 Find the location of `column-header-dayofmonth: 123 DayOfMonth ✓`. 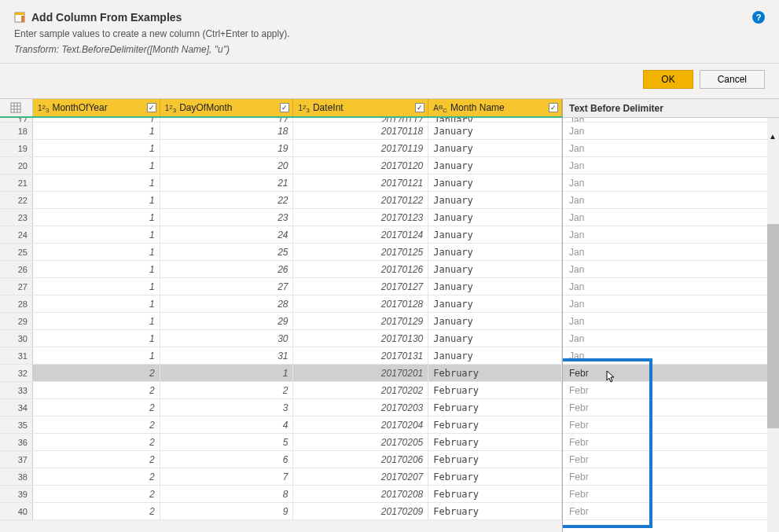

column-header-dayofmonth: 123 DayOfMonth ✓ is located at coordinates (227, 108).